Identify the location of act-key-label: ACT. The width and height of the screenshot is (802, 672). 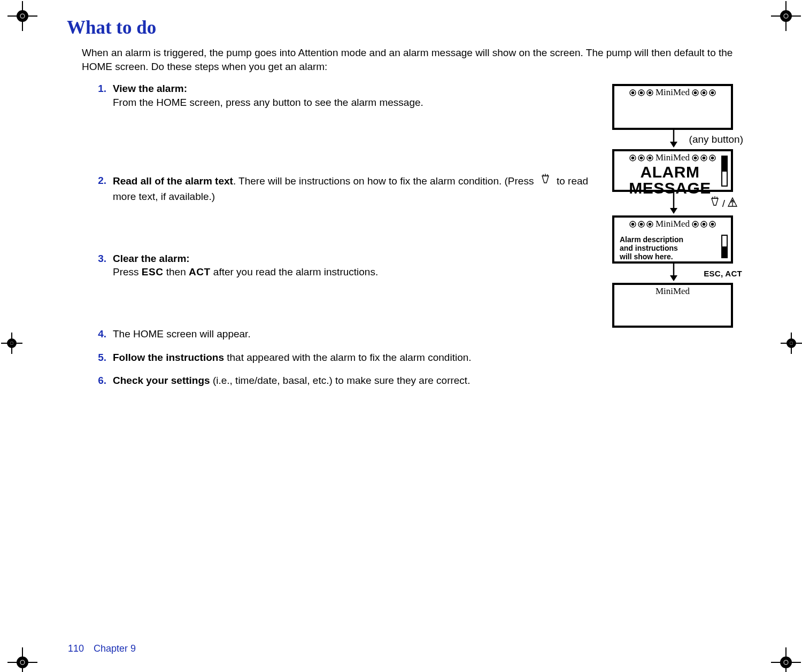
(200, 272).